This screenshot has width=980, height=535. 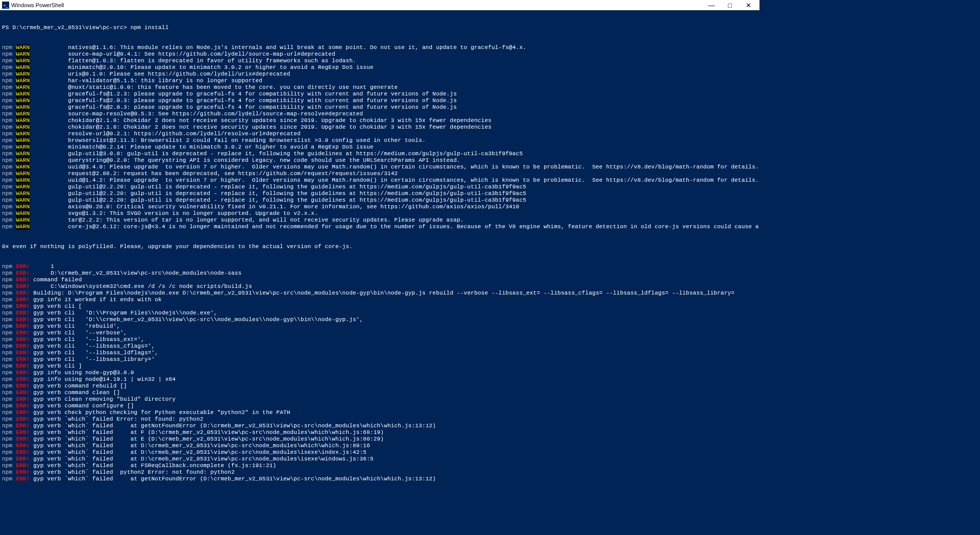 What do you see at coordinates (155, 466) in the screenshot?
I see `err-message: gyp verb `which` failed at FSReqCallback…` at bounding box center [155, 466].